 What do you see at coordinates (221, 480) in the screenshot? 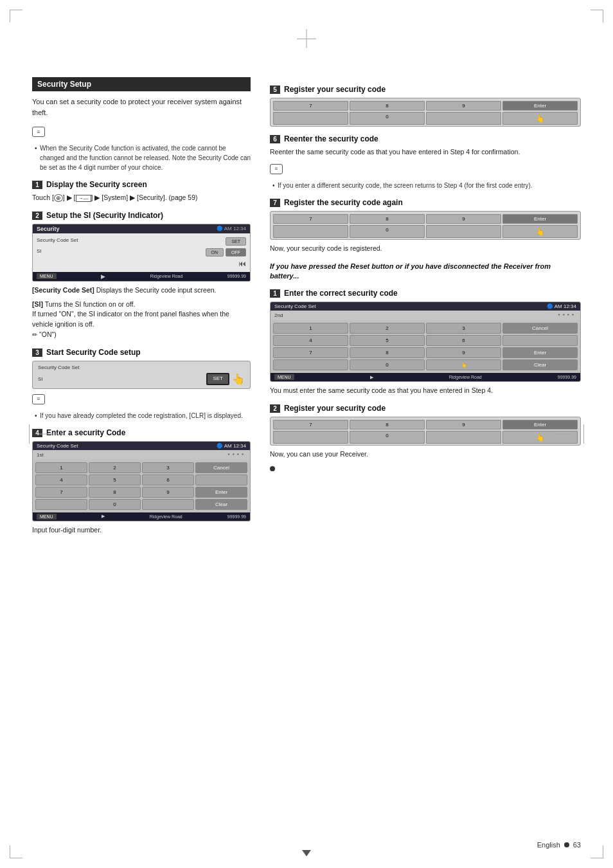
I see `key-space1` at bounding box center [221, 480].